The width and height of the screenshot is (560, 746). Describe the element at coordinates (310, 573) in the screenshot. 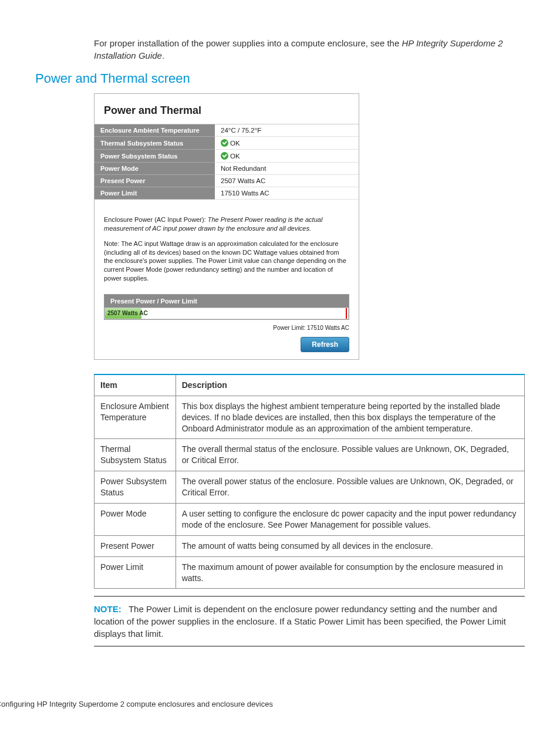

I see `table-row: Power LimitThe maximum amount of power a…` at that location.